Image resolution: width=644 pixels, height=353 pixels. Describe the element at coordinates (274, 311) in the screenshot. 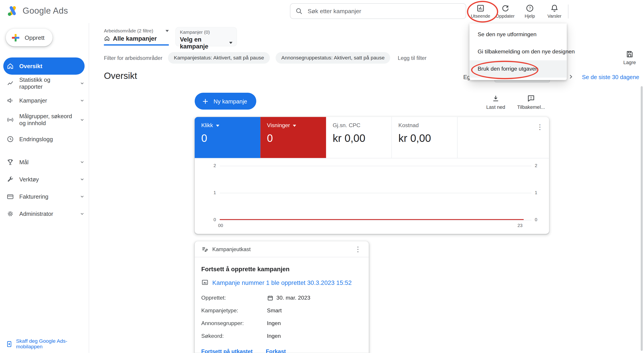

I see `draft-row-value: Smart` at that location.